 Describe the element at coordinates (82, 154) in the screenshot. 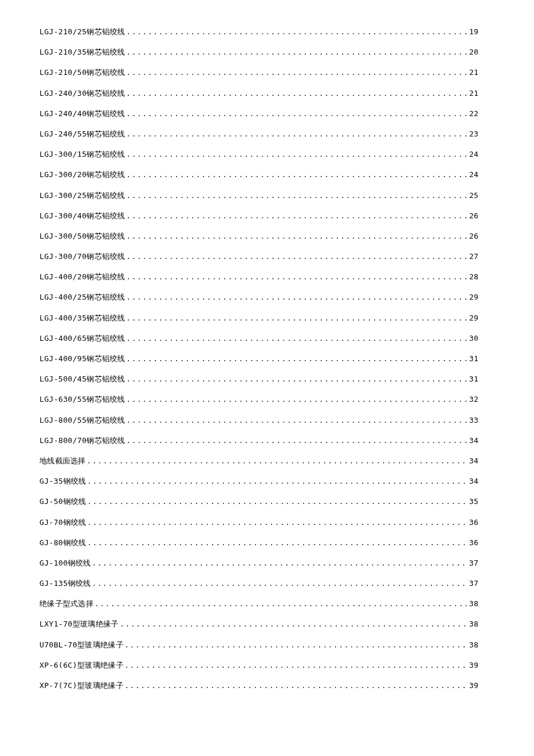

I see `toc-entry-title: LGJ-300/15钢芯铝绞线` at that location.